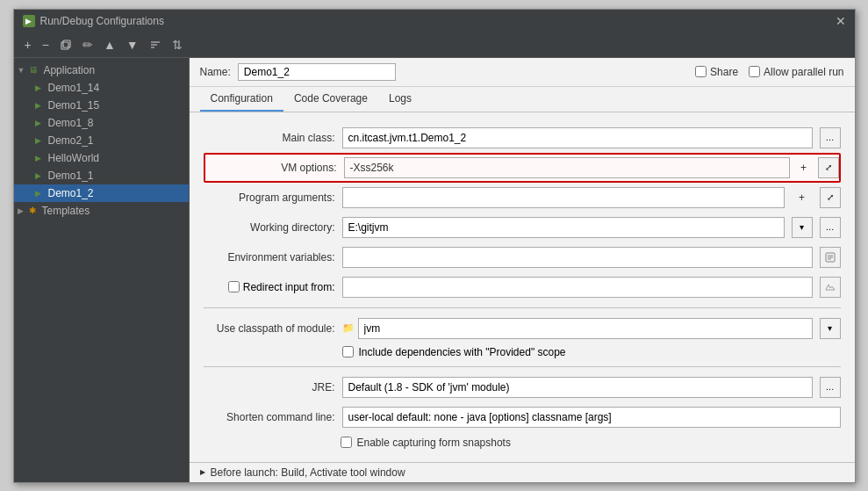  What do you see at coordinates (716, 72) in the screenshot?
I see `share-checkbox-row: Share` at bounding box center [716, 72].